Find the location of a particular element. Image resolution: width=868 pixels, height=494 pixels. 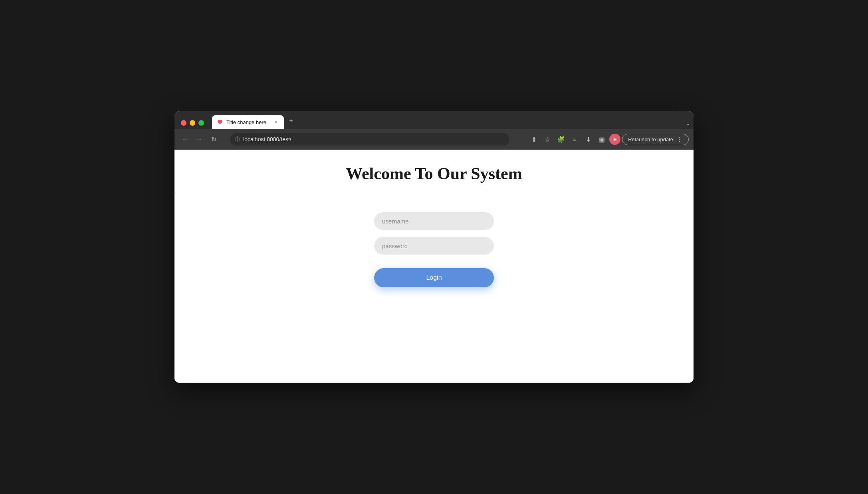

password-input is located at coordinates (434, 246).